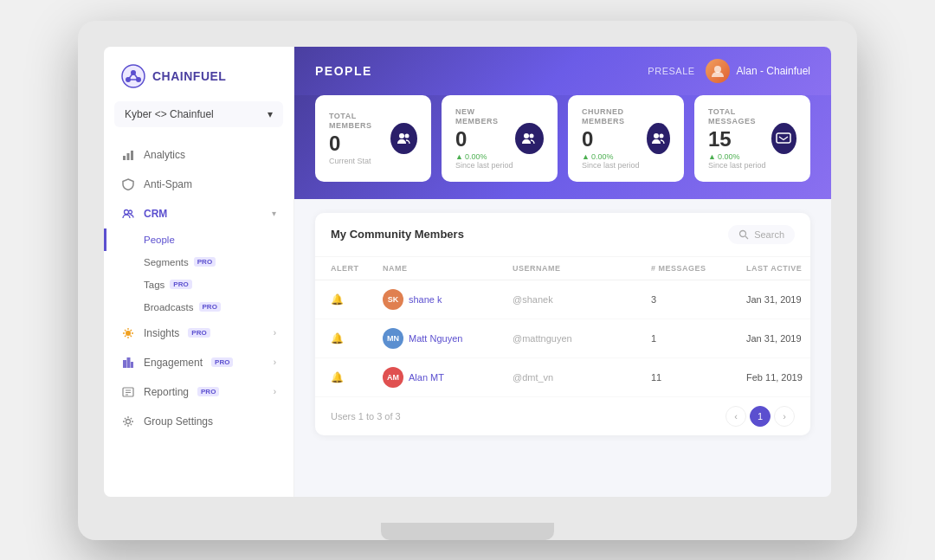 Image resolution: width=935 pixels, height=560 pixels. What do you see at coordinates (338, 377) in the screenshot?
I see `alert-bell-2: 🔔` at bounding box center [338, 377].